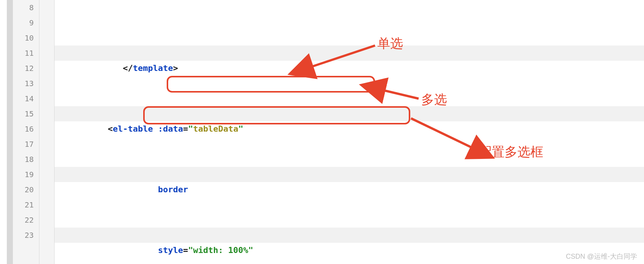 This screenshot has width=644, height=264. What do you see at coordinates (26, 132) in the screenshot?
I see `line-numbers-gutter: 8 9 10 11 12 13 14 15 16 17 18 19 20 21 …` at bounding box center [26, 132].